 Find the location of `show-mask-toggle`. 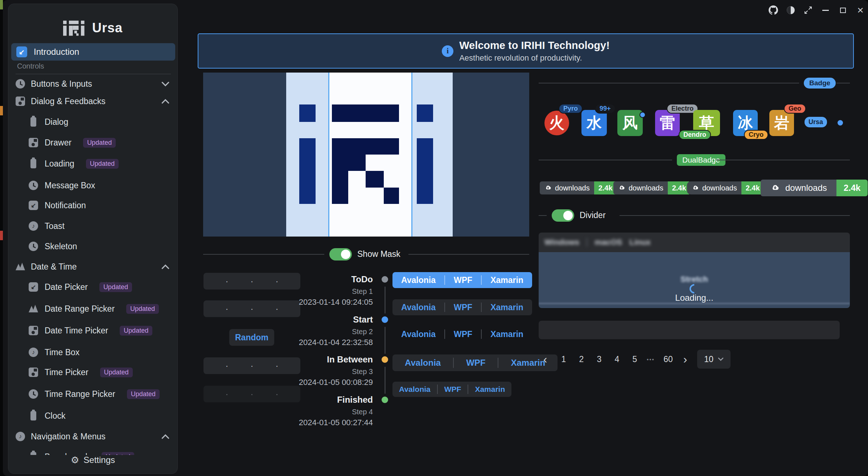

show-mask-toggle is located at coordinates (341, 254).